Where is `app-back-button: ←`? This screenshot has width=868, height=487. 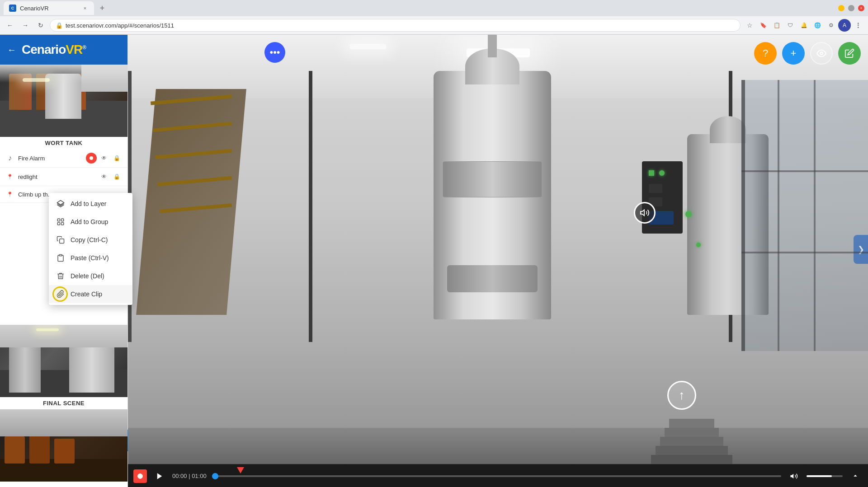
app-back-button: ← is located at coordinates (12, 50).